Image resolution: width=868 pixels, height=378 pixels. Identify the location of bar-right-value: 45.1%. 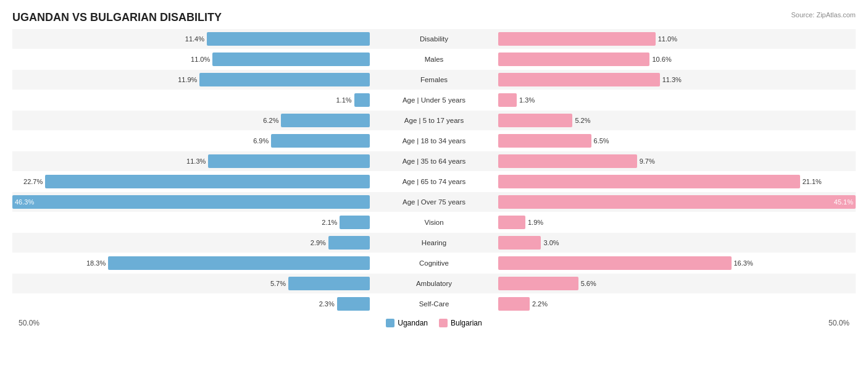
(843, 202).